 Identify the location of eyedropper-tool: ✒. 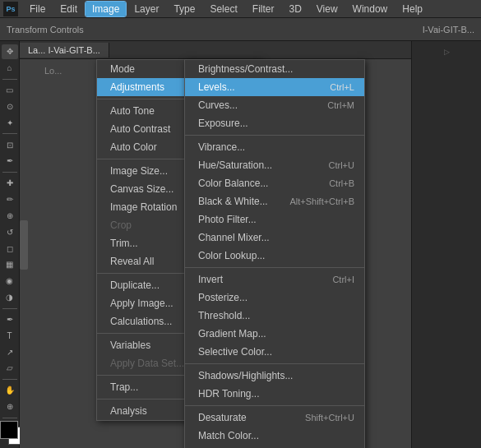
(10, 161).